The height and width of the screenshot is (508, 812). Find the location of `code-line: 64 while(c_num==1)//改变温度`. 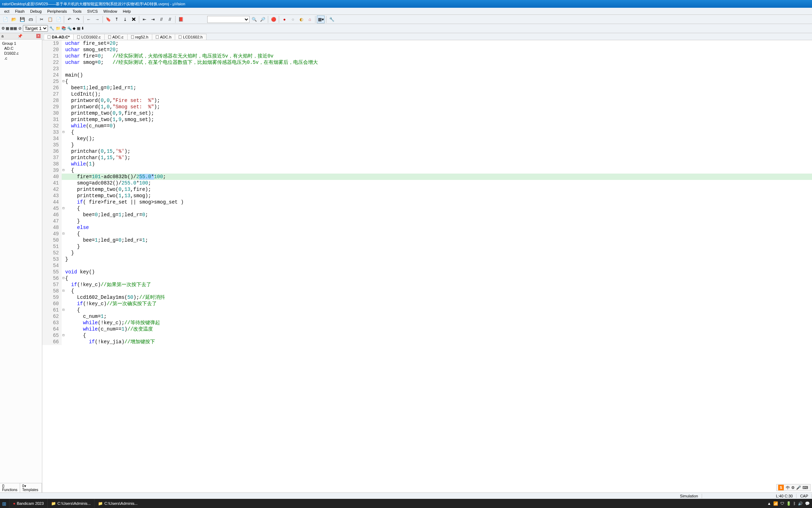

code-line: 64 while(c_num==1)//改变温度 is located at coordinates (427, 329).